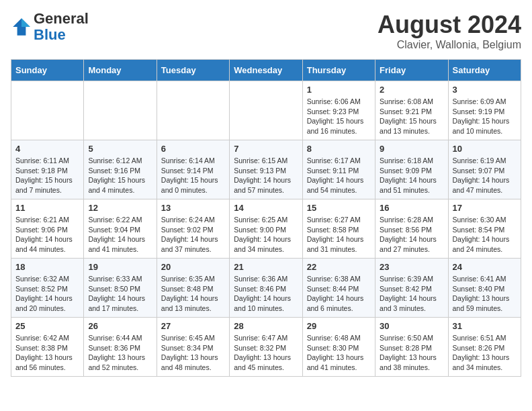  Describe the element at coordinates (339, 90) in the screenshot. I see `day-number: 1` at that location.